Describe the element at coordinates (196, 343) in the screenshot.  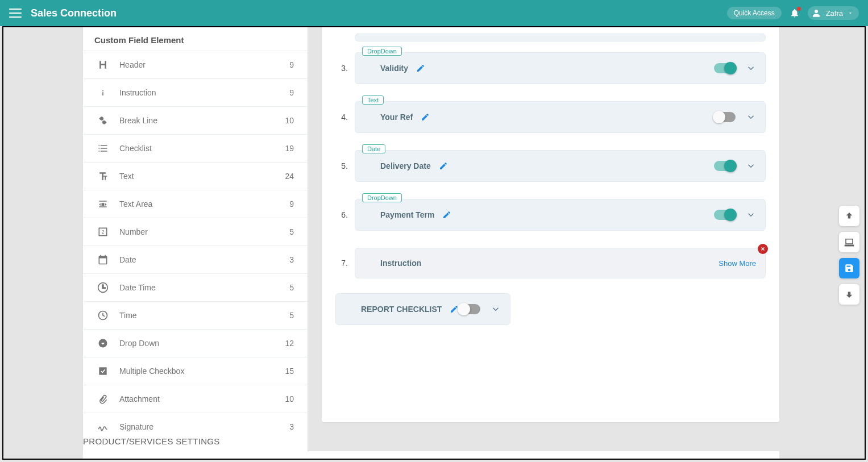
I see `element-type-dropdown: Drop Down12` at that location.